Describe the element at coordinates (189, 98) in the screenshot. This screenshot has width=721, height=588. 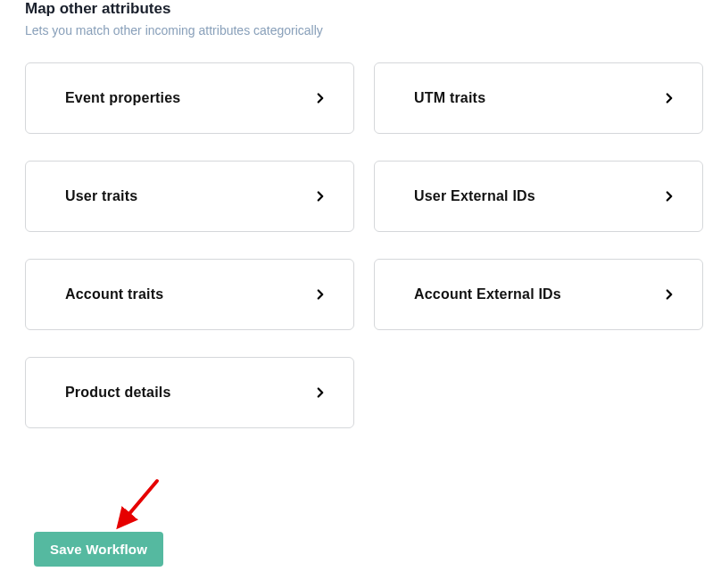
I see `card-event-properties: Event properties` at that location.